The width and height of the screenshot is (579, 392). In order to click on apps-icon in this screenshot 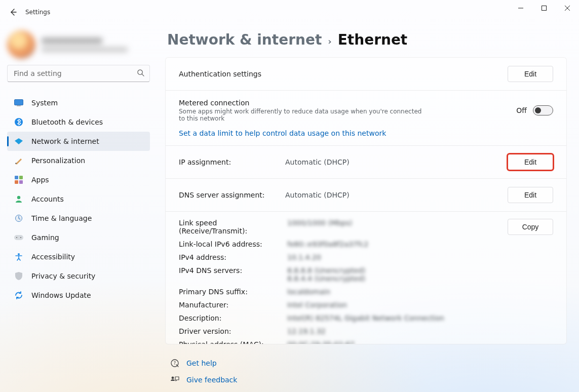, I will do `click(19, 180)`.